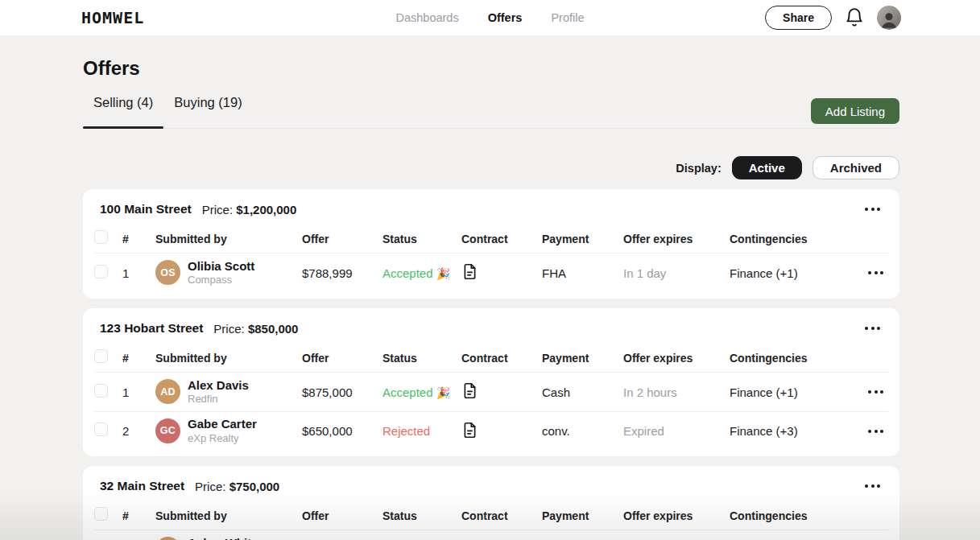  I want to click on user-avatar, so click(889, 18).